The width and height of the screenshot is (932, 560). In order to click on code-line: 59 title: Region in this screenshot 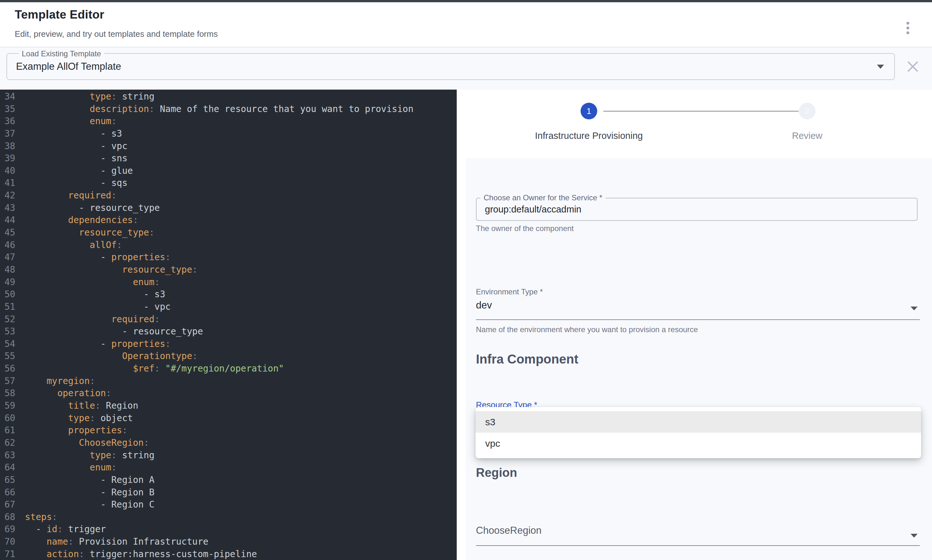, I will do `click(228, 406)`.